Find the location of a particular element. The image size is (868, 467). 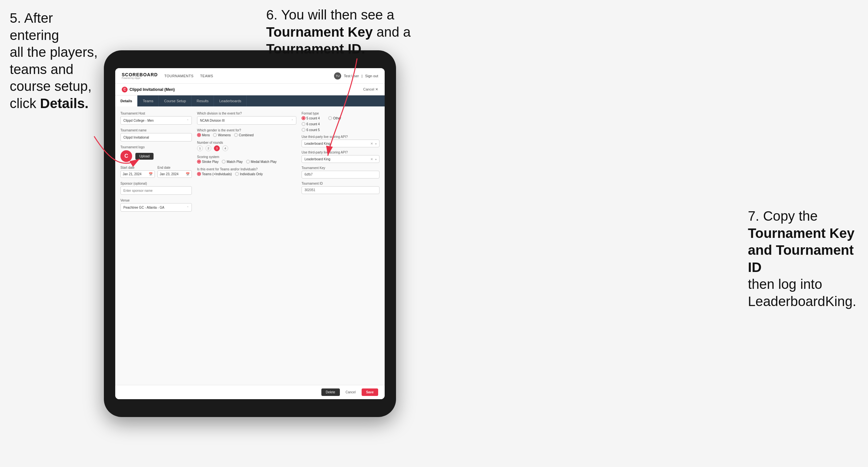

api1-arrow: ▾ is located at coordinates (376, 144).